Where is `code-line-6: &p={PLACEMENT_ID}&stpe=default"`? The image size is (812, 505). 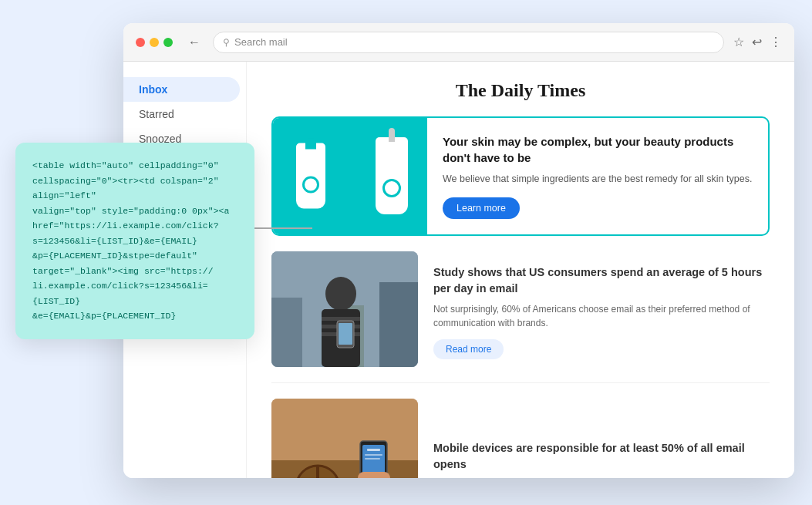 code-line-6: &p={PLACEMENT_ID}&stpe=default" is located at coordinates (135, 256).